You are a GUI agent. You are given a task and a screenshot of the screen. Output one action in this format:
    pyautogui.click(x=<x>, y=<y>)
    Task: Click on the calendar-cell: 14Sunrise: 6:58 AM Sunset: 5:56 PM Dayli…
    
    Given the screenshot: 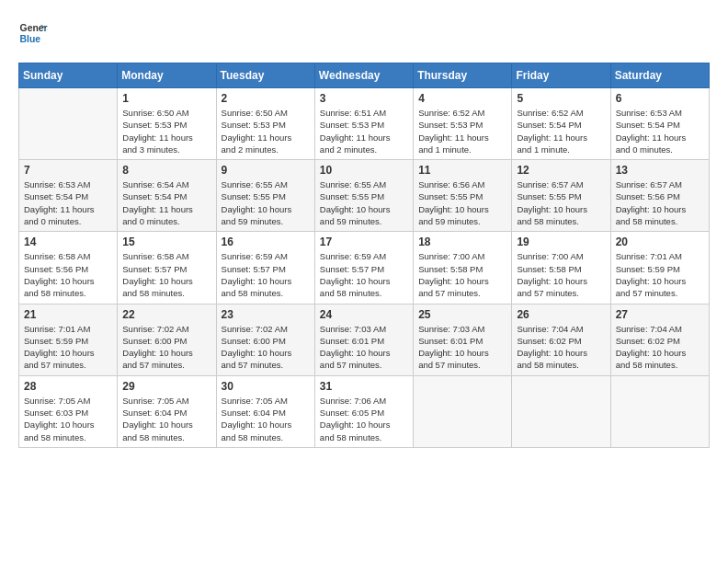 What is the action you would take?
    pyautogui.click(x=68, y=268)
    